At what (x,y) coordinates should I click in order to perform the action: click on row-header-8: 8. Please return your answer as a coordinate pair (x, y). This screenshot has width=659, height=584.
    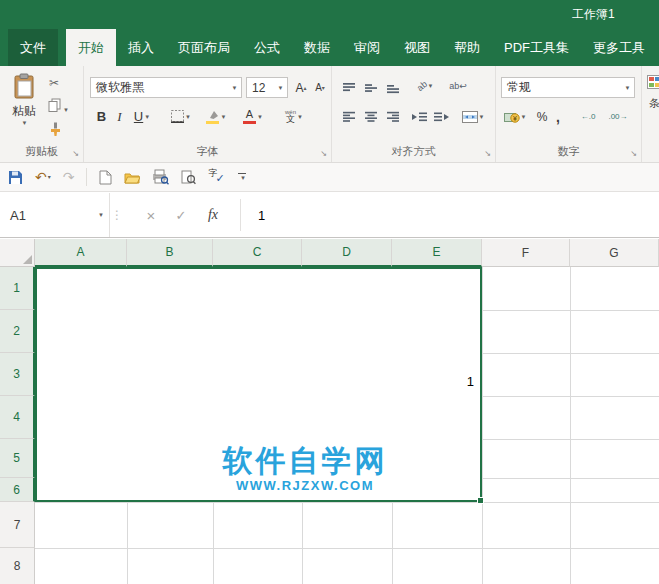
    Looking at the image, I should click on (18, 566).